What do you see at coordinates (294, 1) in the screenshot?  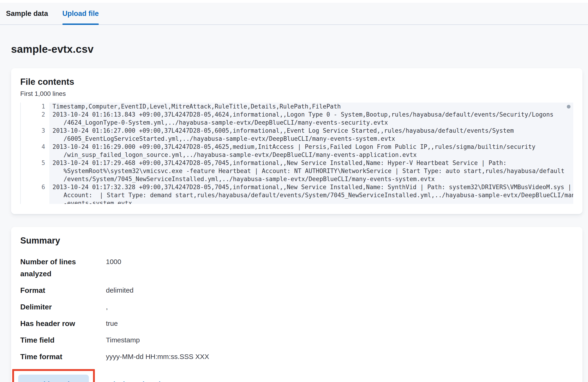 I see `top-strip` at bounding box center [294, 1].